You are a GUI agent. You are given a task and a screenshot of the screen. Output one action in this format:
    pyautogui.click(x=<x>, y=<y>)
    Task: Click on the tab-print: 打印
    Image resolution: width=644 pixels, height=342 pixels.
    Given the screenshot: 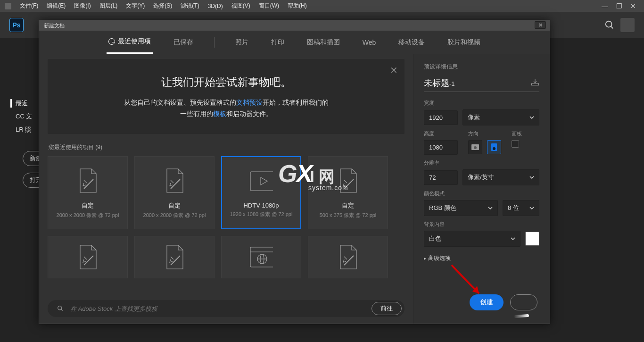 What is the action you would take?
    pyautogui.click(x=278, y=42)
    